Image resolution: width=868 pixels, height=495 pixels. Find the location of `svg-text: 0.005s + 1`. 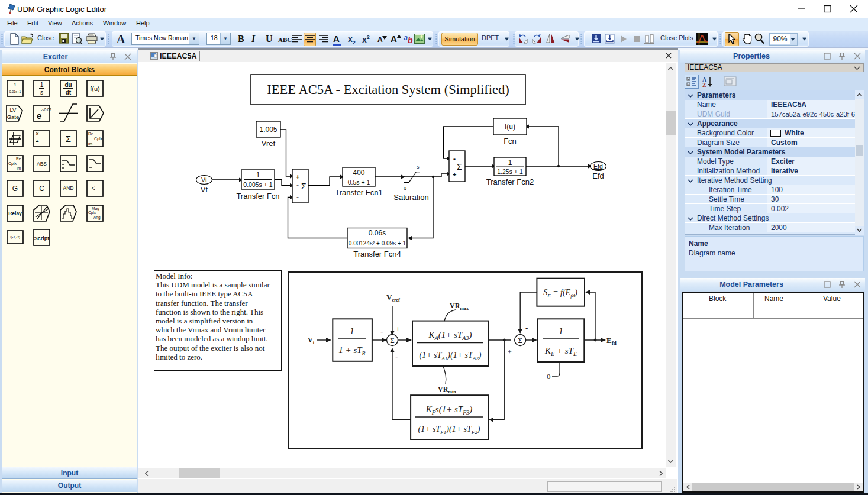

svg-text: 0.005s + 1 is located at coordinates (258, 185).